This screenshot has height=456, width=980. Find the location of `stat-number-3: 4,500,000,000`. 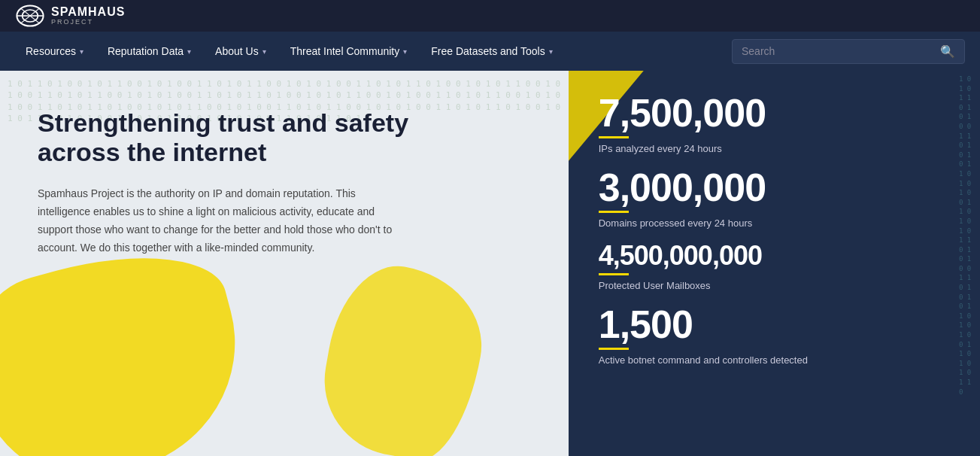

stat-number-3: 4,500,000,000 is located at coordinates (775, 256).